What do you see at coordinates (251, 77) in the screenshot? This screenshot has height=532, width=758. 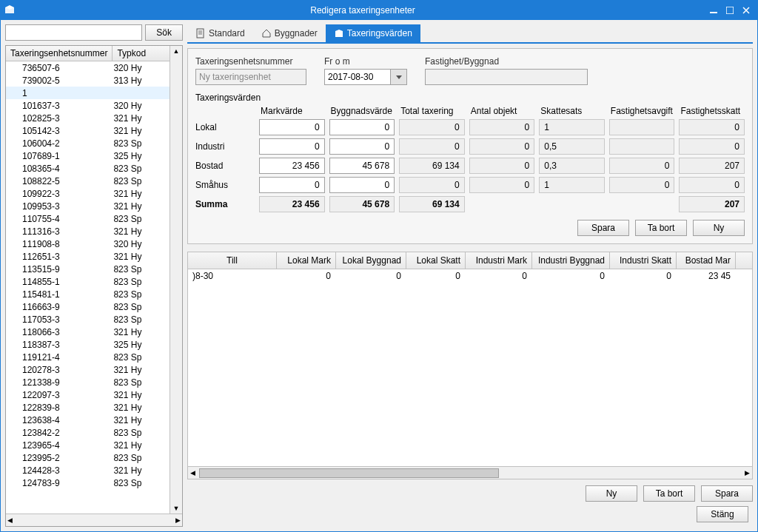 I see `tax-number-input` at bounding box center [251, 77].